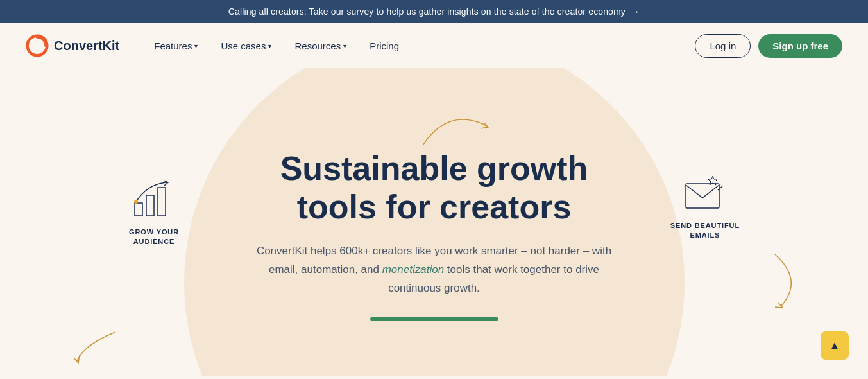  Describe the element at coordinates (434, 12) in the screenshot. I see `announcement-banner: Calling all creators: Take our survey to…` at that location.